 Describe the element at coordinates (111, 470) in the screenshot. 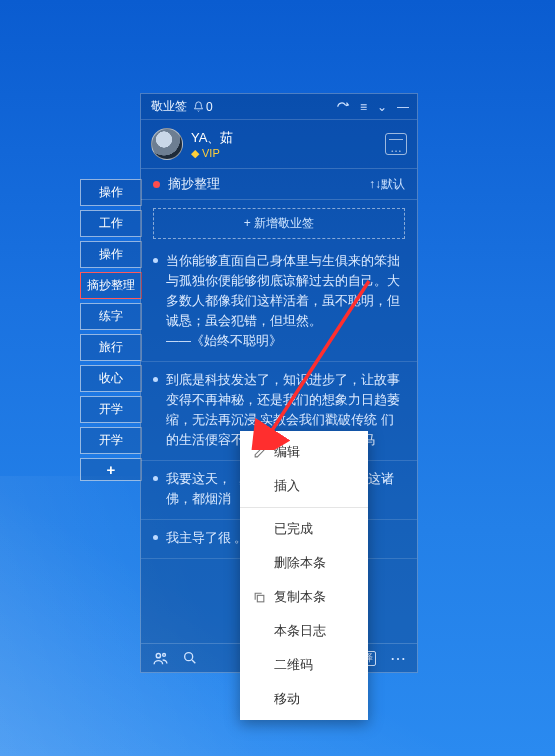

I see `side-tab-add: +` at that location.